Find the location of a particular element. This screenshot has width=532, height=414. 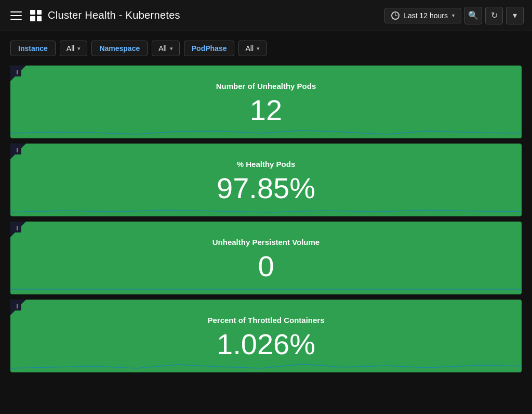

throttled-containers-value: 1.026% is located at coordinates (266, 344).